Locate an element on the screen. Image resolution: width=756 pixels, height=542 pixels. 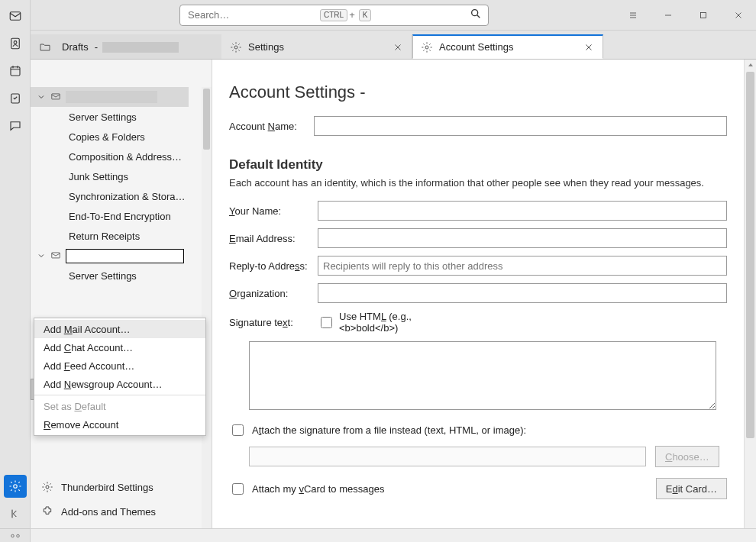
sidebar-scrollbar is located at coordinates (206, 308).